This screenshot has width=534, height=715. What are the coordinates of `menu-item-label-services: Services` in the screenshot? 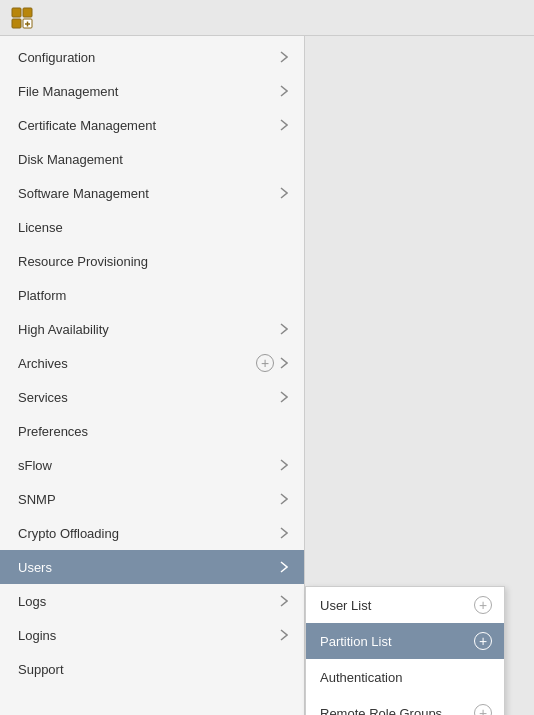 It's located at (148, 398).